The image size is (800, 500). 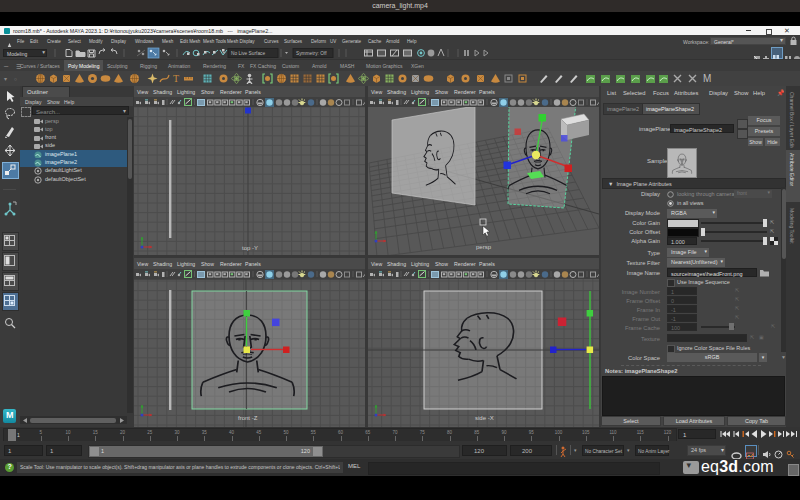 What do you see at coordinates (707, 78) in the screenshot?
I see `svg-text: M` at bounding box center [707, 78].